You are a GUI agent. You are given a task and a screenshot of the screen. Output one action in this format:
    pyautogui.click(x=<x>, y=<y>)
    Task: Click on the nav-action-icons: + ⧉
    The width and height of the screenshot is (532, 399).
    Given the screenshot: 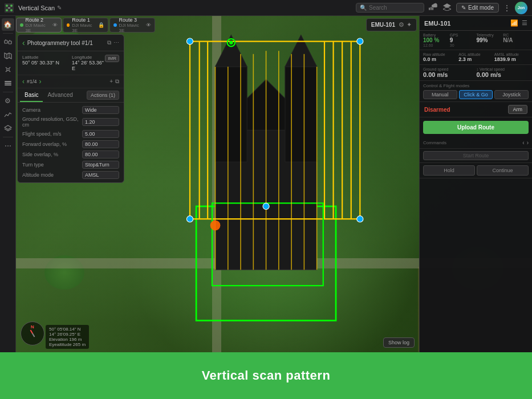 What is the action you would take?
    pyautogui.click(x=114, y=82)
    